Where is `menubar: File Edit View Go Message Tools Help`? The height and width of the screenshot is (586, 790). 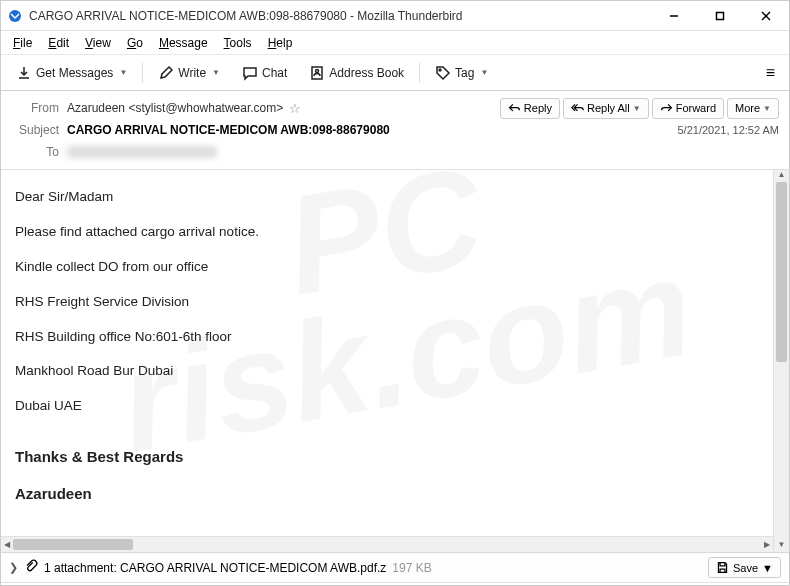 menubar: File Edit View Go Message Tools Help is located at coordinates (395, 43).